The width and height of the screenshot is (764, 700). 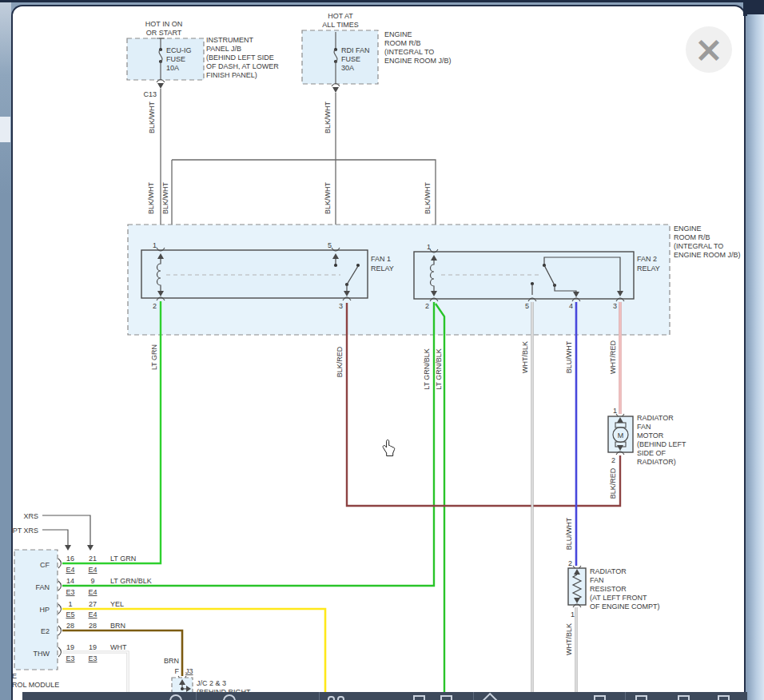 What do you see at coordinates (232, 75) in the screenshot?
I see `feed1-loc: FINISH PANEL)` at bounding box center [232, 75].